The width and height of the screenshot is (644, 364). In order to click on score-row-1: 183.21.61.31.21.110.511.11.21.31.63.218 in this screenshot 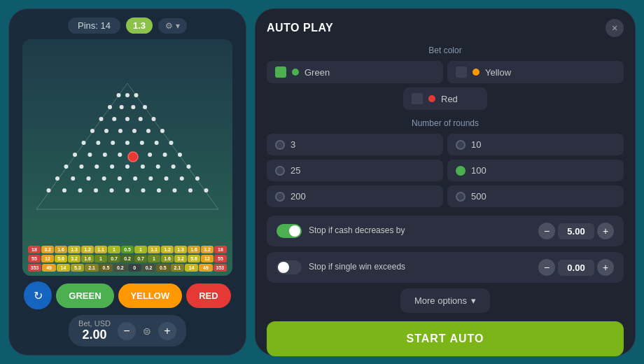, I will do `click(127, 249)`.